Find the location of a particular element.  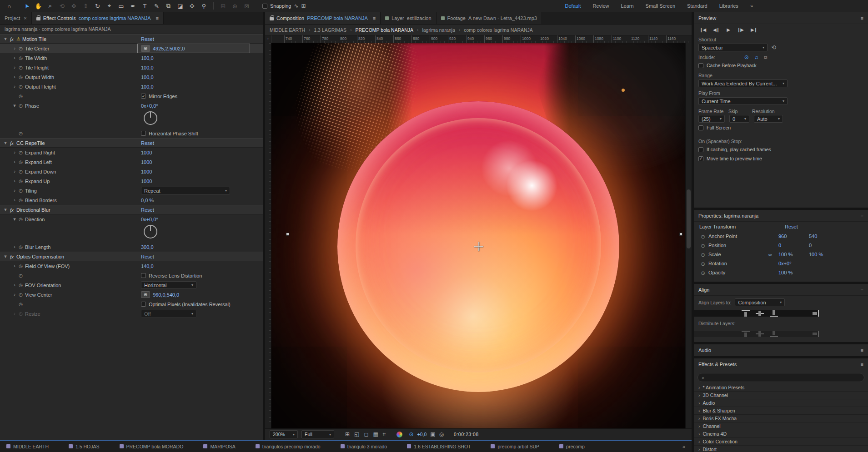

distribute-top-button is located at coordinates (746, 334).